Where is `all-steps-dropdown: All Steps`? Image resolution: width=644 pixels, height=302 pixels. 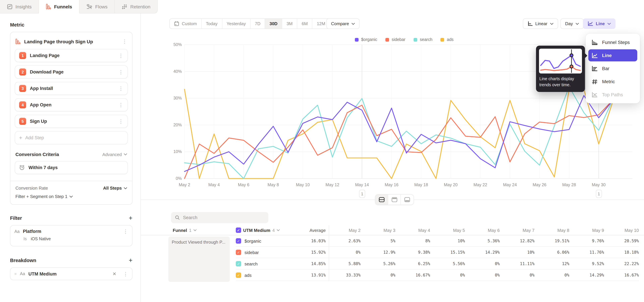 all-steps-dropdown: All Steps is located at coordinates (115, 188).